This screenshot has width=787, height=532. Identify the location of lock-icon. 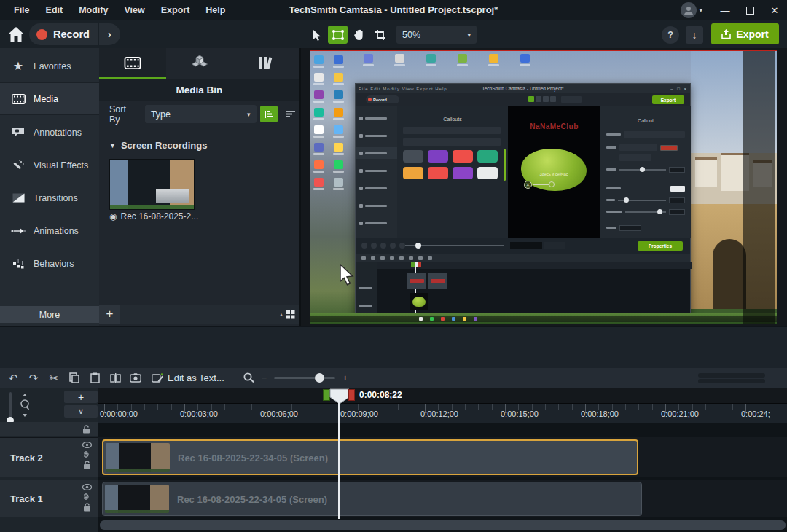
(86, 429).